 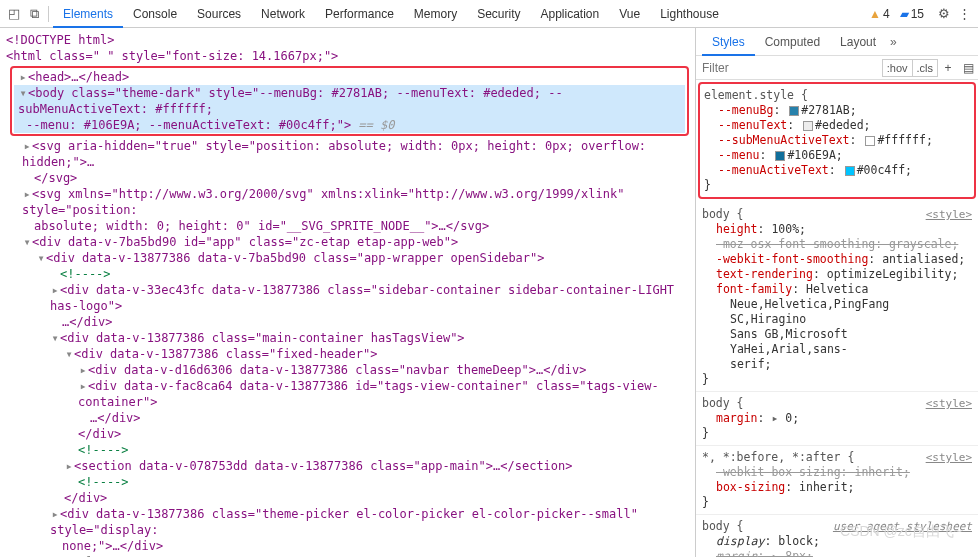 I want to click on css-rule-ua: user agent stylesheet body { display: bl…, so click(x=837, y=536).